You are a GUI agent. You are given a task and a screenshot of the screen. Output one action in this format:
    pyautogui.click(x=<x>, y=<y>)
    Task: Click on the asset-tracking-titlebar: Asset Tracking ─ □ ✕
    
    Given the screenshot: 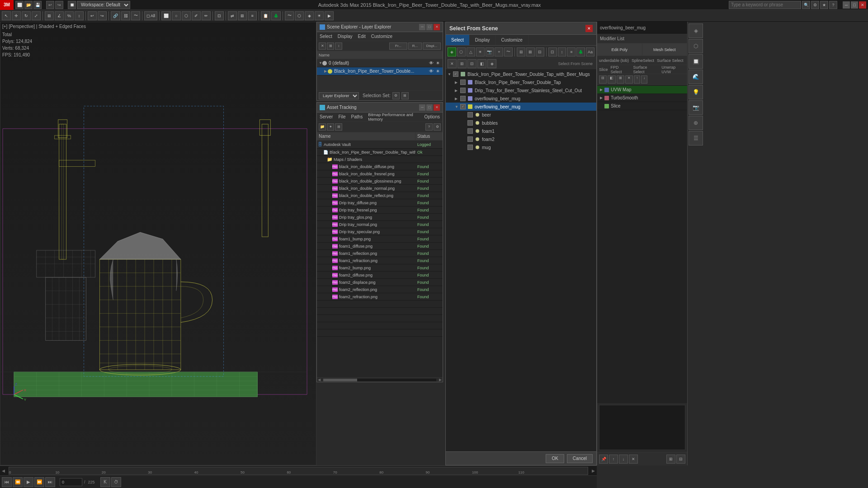 What is the action you would take?
    pyautogui.click(x=380, y=108)
    